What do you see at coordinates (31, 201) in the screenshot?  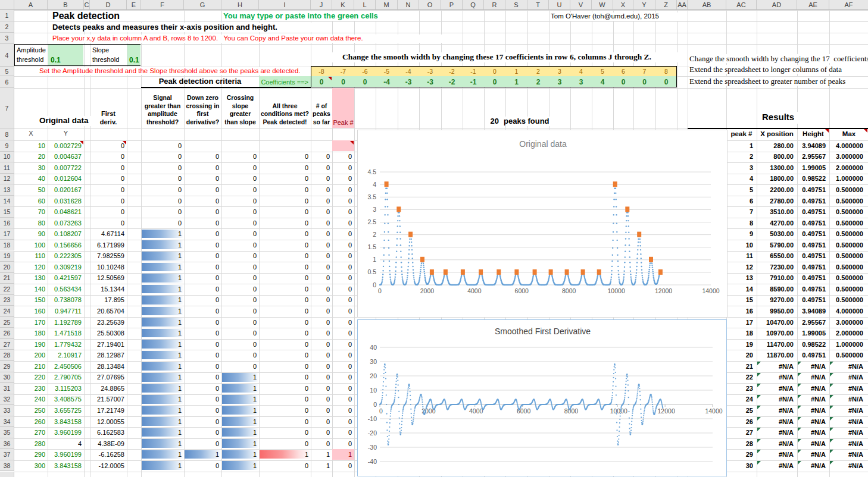 I see `cell-A14: 60` at bounding box center [31, 201].